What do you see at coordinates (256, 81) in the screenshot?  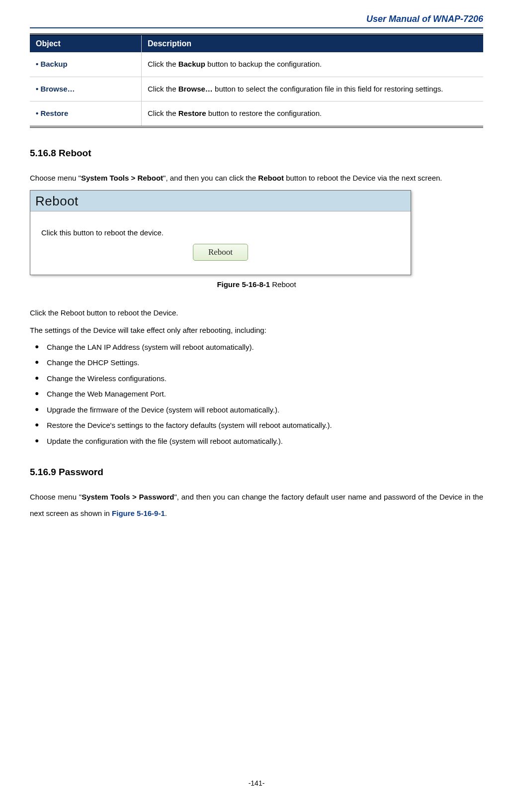 I see `object-description-table: Object Description Backup Click the Back…` at bounding box center [256, 81].